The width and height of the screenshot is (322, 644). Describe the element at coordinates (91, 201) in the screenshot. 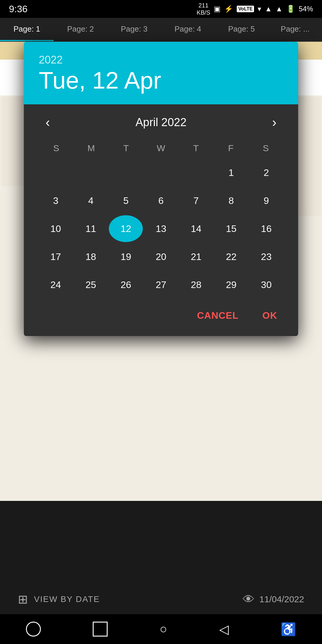

I see `cal-day-4: 4` at that location.